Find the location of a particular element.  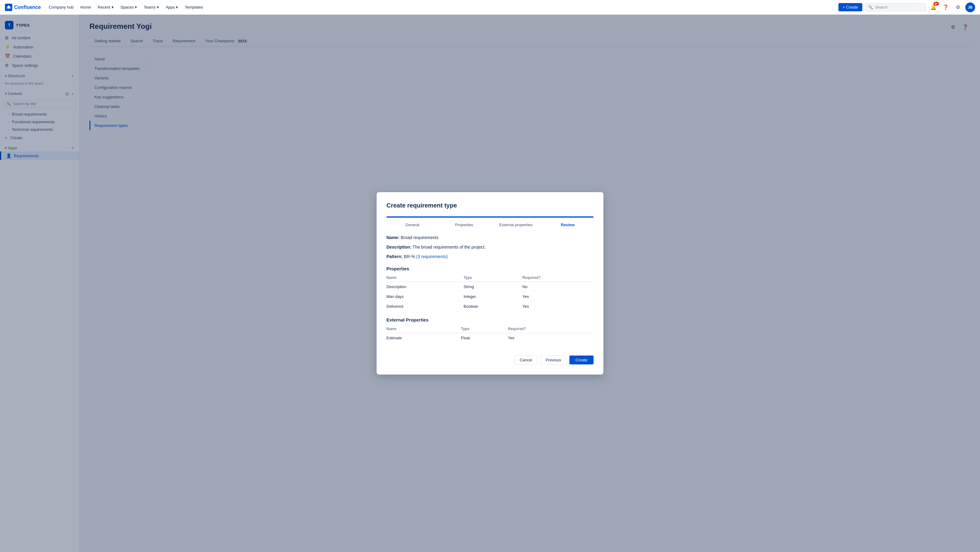

properties-table: Name Type Required? Description String N… is located at coordinates (490, 292).